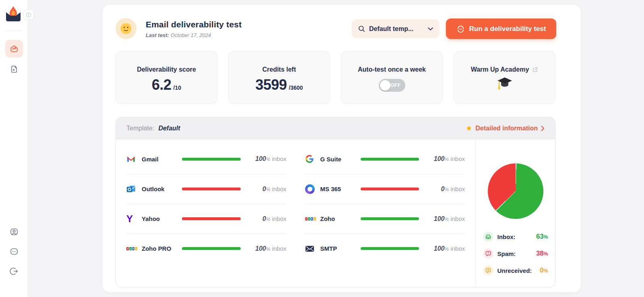 This screenshot has height=297, width=644. What do you see at coordinates (339, 159) in the screenshot?
I see `provider-name: G Suite` at bounding box center [339, 159].